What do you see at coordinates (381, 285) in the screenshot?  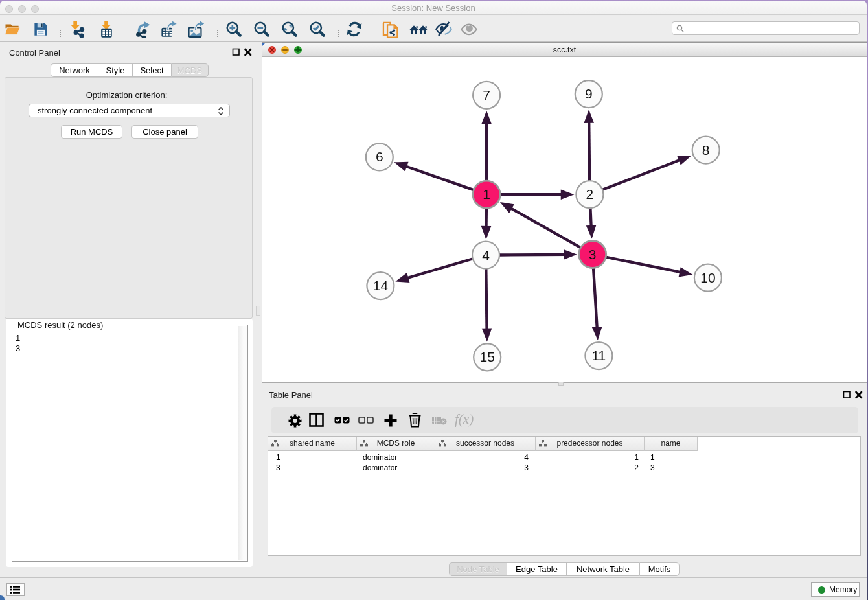 I see `svg-text: 14` at bounding box center [381, 285].